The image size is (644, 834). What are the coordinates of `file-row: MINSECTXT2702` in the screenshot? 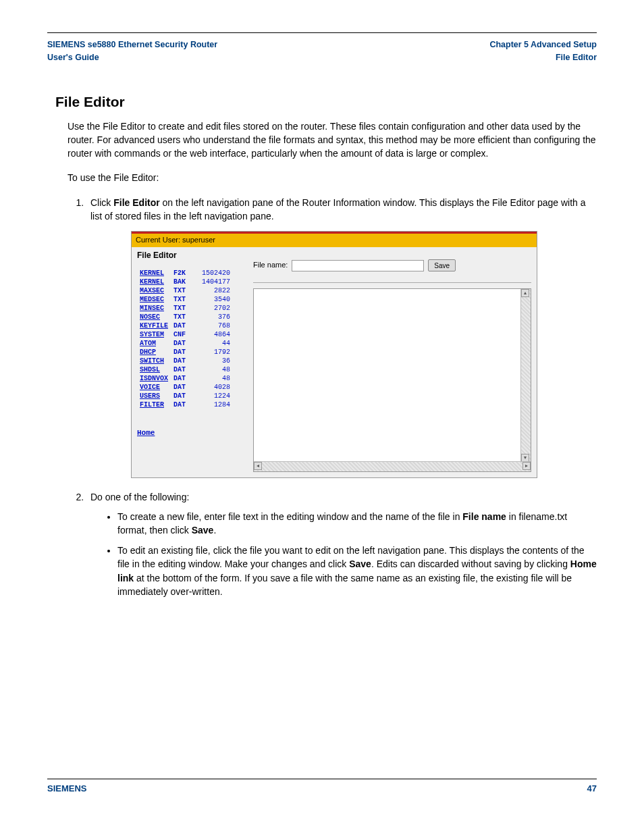 It's located at (185, 308).